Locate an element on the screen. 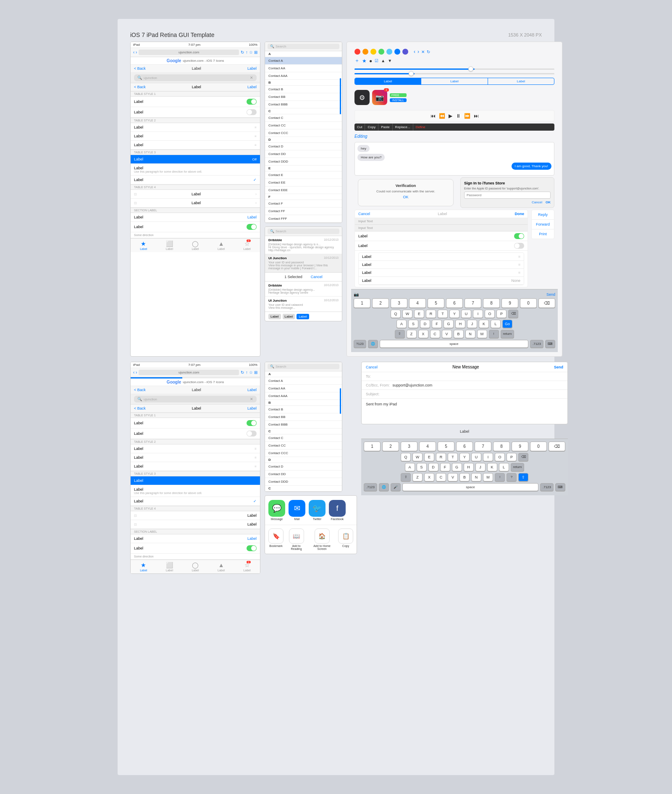  contact-item: Contact DDD is located at coordinates (303, 162).